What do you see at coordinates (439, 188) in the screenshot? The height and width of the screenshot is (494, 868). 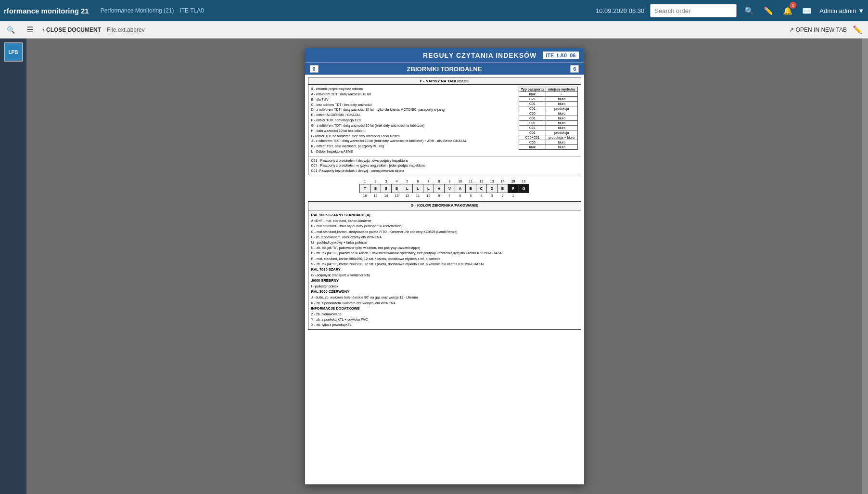 I see `idx-val: V` at bounding box center [439, 188].